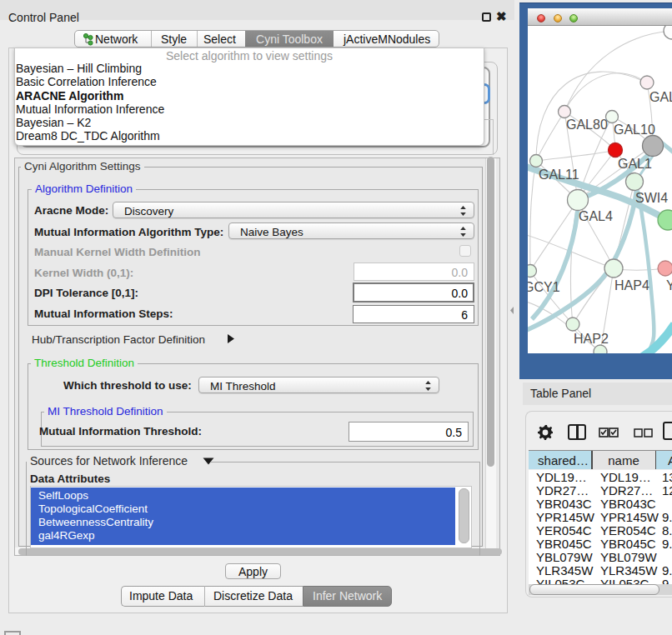 Image resolution: width=672 pixels, height=635 pixels. Describe the element at coordinates (669, 285) in the screenshot. I see `svg-text: Y` at that location.